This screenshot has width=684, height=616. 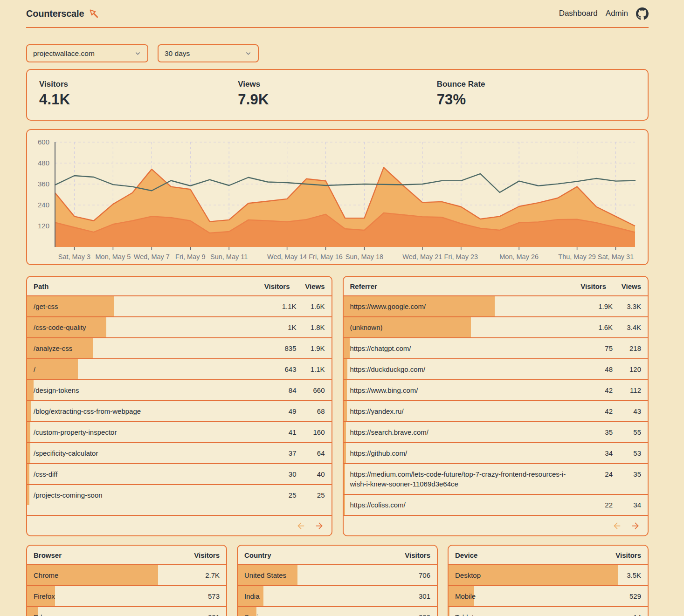 I want to click on table-row: /analyze-css8351.9K, so click(x=179, y=348).